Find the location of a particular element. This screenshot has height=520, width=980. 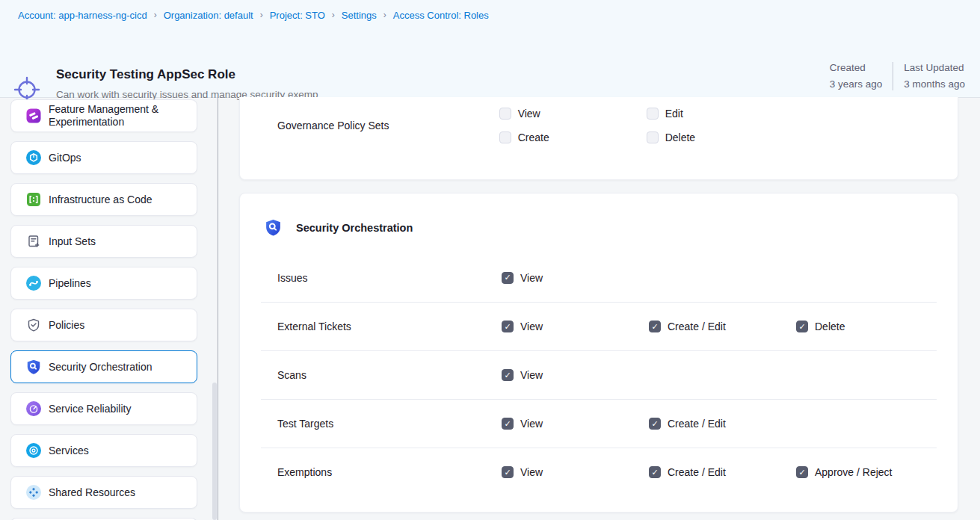

resource-label: Test Targets is located at coordinates (389, 424).